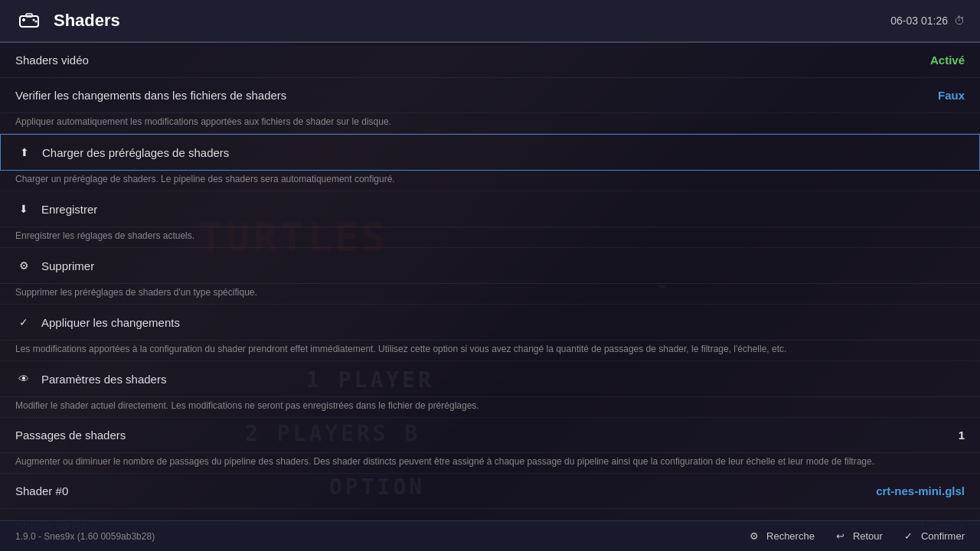  I want to click on setting-row-shader-params: 👁Paramètres des shaders, so click(490, 380).